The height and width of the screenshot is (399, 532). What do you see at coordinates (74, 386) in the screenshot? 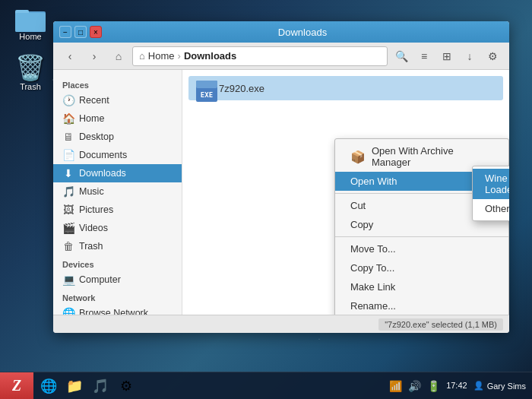
I see `taskbar-app-files: 📁` at bounding box center [74, 386].